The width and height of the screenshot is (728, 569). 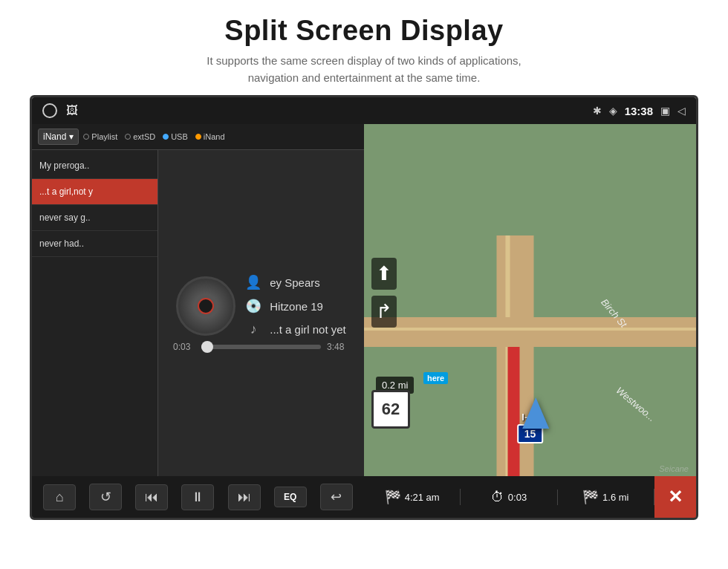 What do you see at coordinates (498, 498) in the screenshot?
I see `duration-icon: ⏱` at bounding box center [498, 498].